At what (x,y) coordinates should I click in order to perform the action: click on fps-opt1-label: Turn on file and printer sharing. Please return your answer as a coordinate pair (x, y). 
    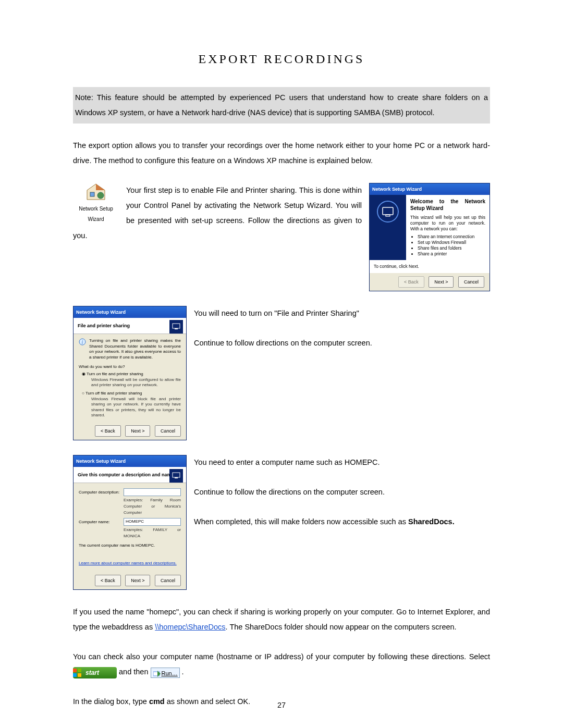
    Looking at the image, I should click on (115, 374).